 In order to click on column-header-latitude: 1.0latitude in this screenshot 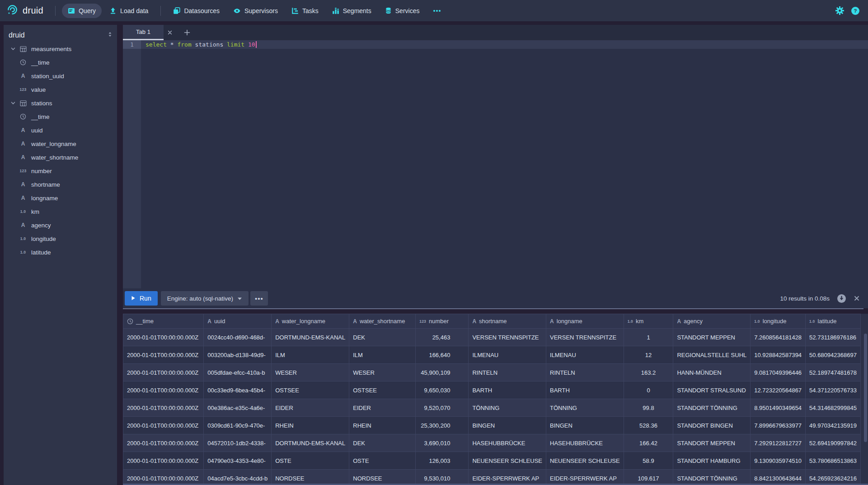, I will do `click(833, 321)`.